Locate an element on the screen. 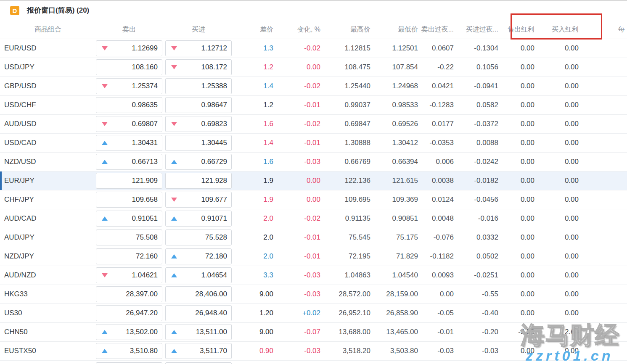 The width and height of the screenshot is (627, 364). overnight-buy-value: -0.0242 is located at coordinates (476, 162).